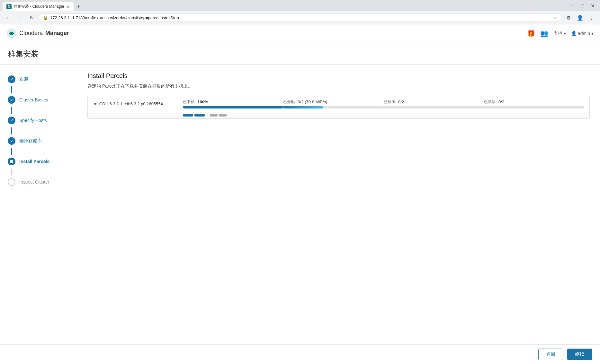 The width and height of the screenshot is (600, 364). What do you see at coordinates (490, 102) in the screenshot?
I see `activate-label: 已激活:` at bounding box center [490, 102].